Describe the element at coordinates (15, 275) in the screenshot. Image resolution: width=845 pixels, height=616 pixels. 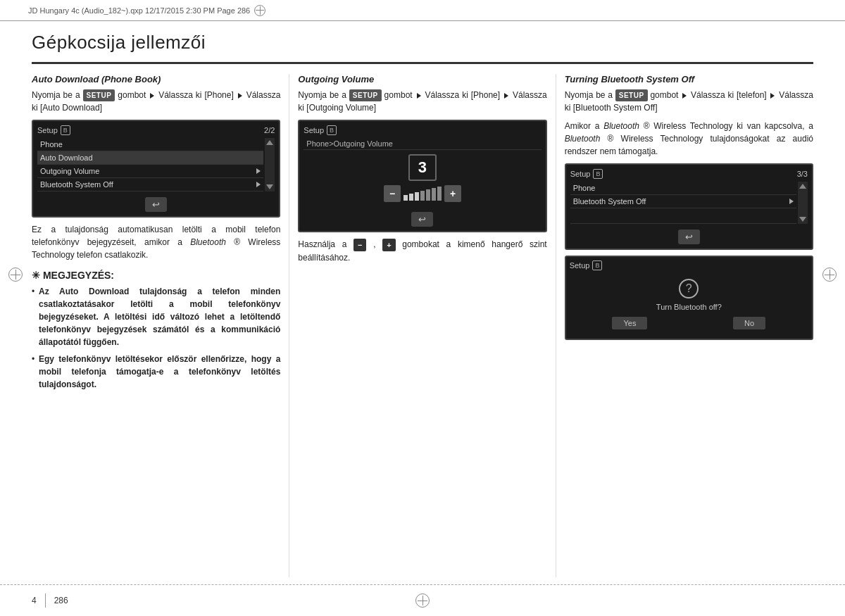
I see `left-margin-crosshair` at that location.